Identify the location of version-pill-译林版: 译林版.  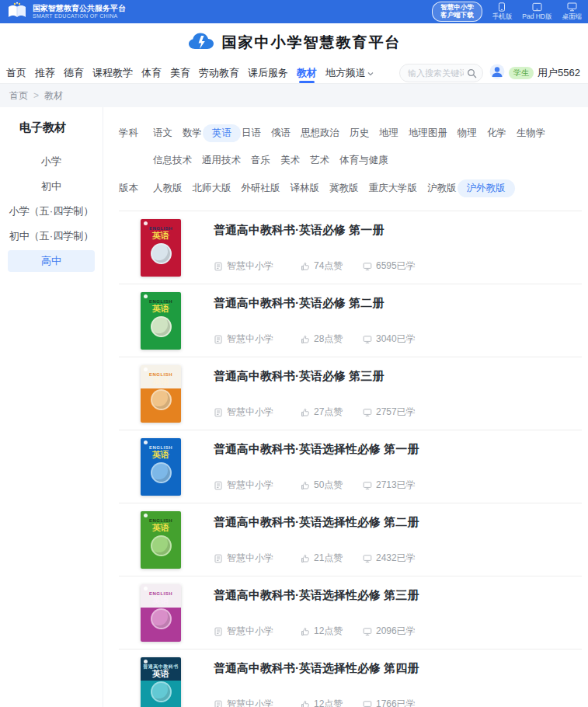
(305, 188).